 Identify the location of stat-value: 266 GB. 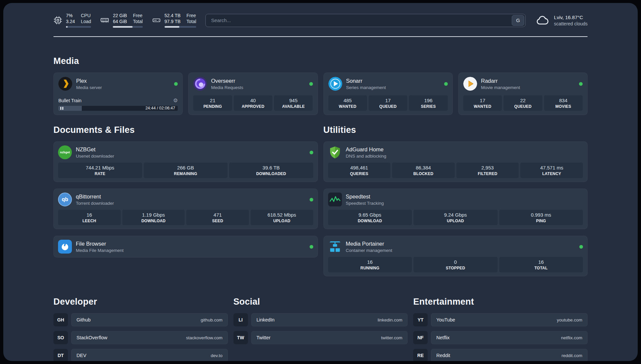
(186, 168).